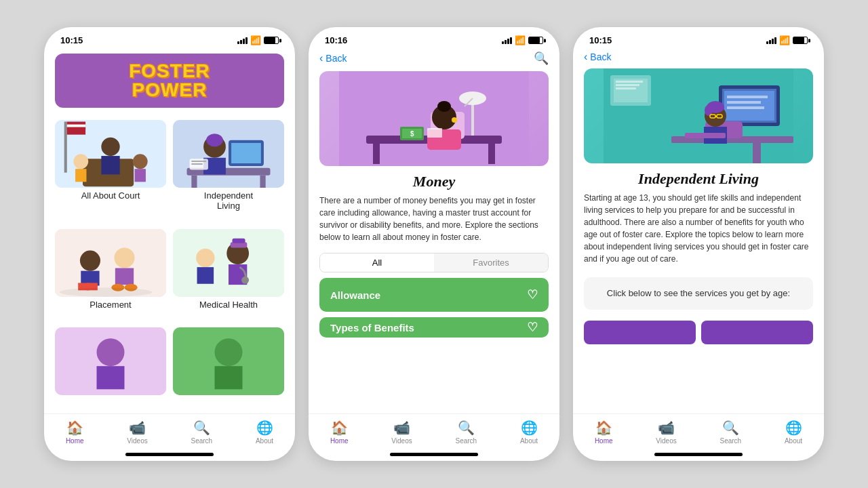 Image resolution: width=868 pixels, height=488 pixels. I want to click on back-label-2: Back, so click(336, 58).